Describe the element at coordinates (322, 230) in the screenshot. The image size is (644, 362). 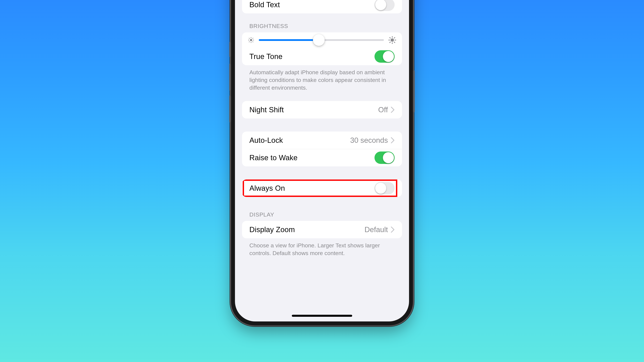
I see `display-group: Display Zoom Default` at that location.